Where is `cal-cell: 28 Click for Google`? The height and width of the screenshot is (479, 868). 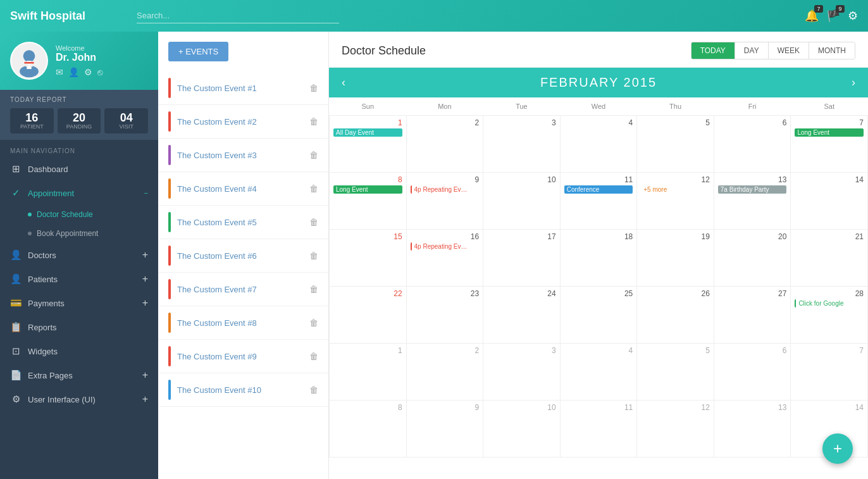
cal-cell: 28 Click for Google is located at coordinates (829, 315).